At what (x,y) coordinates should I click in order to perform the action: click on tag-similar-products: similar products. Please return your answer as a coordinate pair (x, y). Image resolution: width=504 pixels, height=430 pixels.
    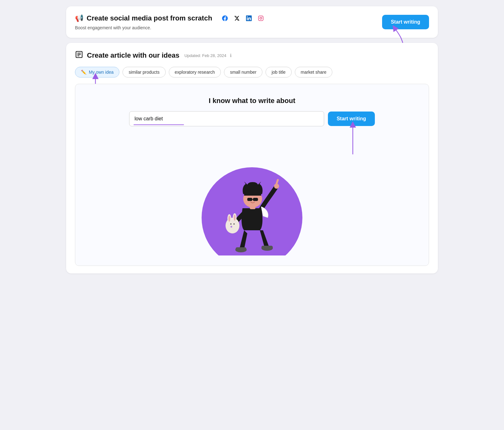
    Looking at the image, I should click on (144, 72).